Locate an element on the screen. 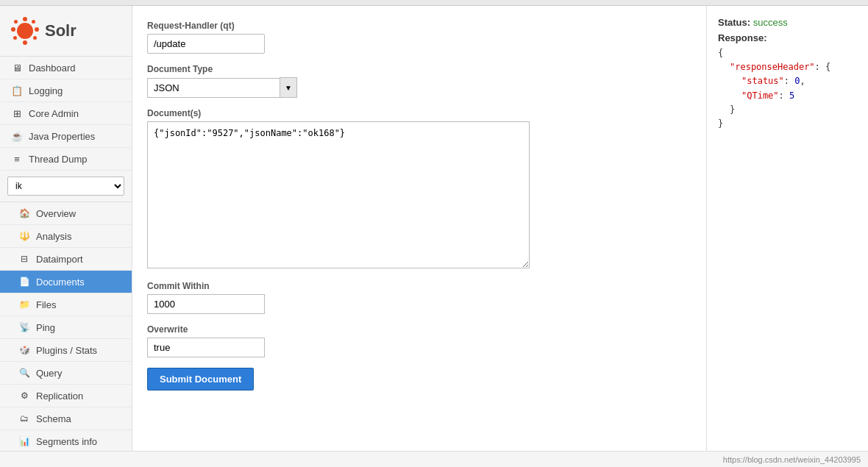  query-icon: 🔍 is located at coordinates (24, 373).